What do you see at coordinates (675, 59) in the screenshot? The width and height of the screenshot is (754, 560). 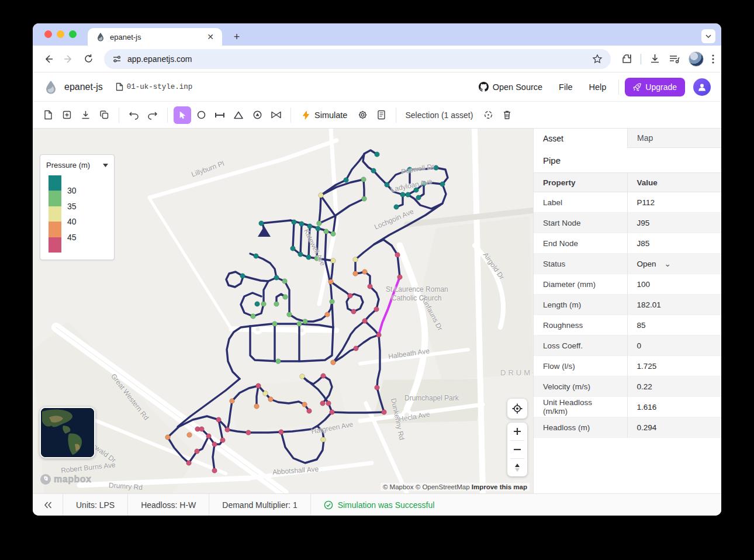 I see `media-playlist-icon` at bounding box center [675, 59].